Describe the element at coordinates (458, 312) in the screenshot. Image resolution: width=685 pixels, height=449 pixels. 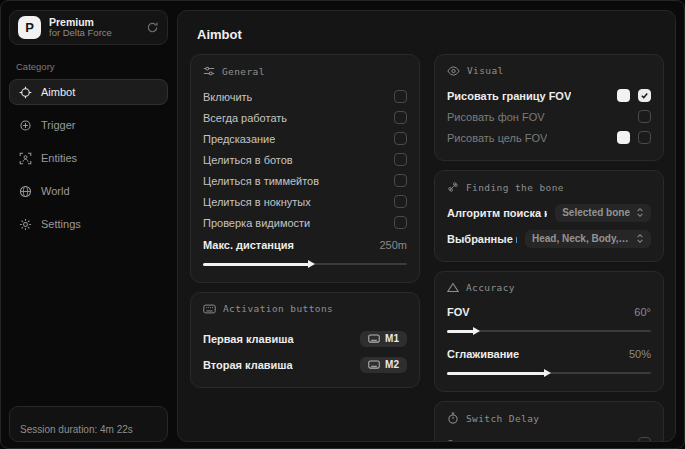
I see `fov-label: FOV` at that location.